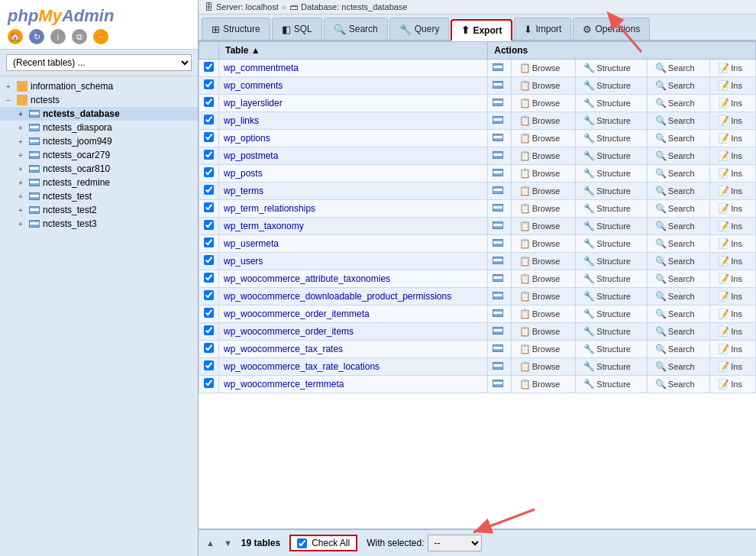 The image size is (756, 556). What do you see at coordinates (99, 224) in the screenshot?
I see `tree-item-nctests_test3: +nctests_test3` at bounding box center [99, 224].